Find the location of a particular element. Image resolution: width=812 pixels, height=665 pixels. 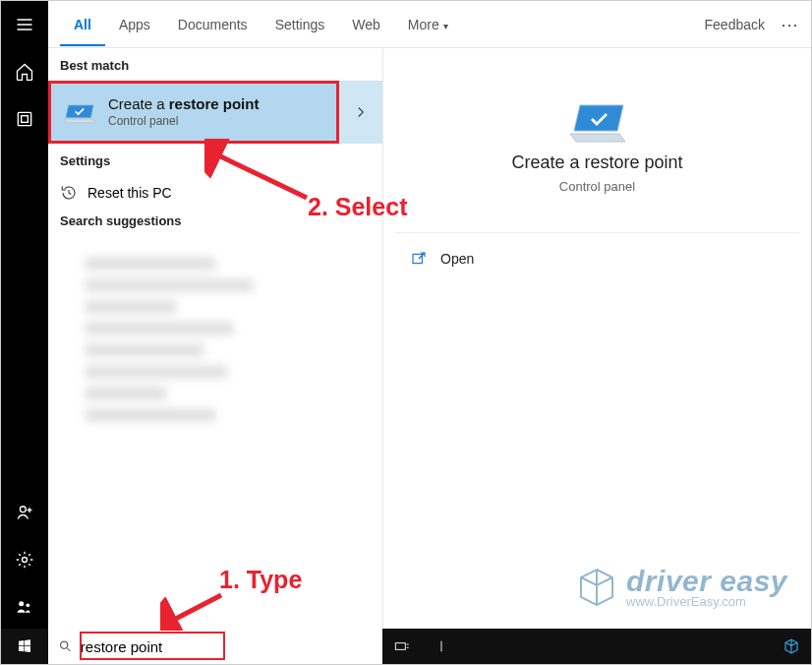

chevron-down-icon: ▾ is located at coordinates (446, 26).